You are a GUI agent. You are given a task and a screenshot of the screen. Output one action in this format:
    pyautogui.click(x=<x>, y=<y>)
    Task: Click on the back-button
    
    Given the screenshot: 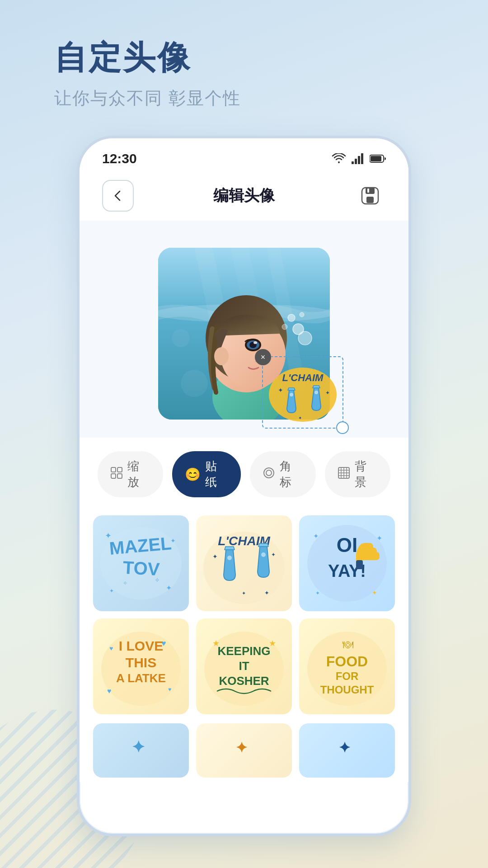 What is the action you would take?
    pyautogui.click(x=118, y=196)
    